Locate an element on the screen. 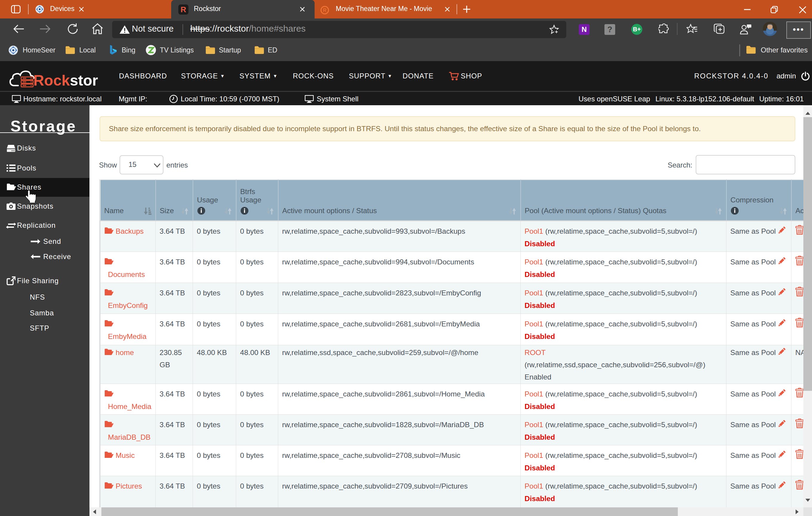 This screenshot has height=516, width=812. svg-text: R is located at coordinates (325, 10).